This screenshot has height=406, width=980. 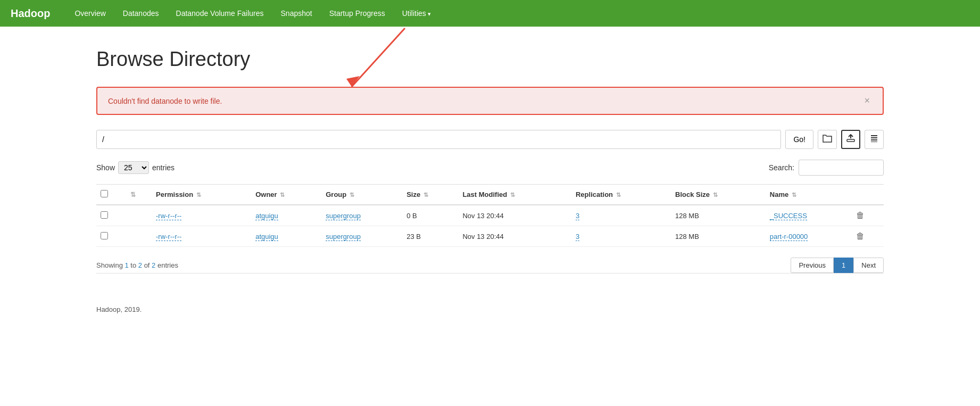 I want to click on replication-sort-icon: ⇅, so click(x=618, y=195).